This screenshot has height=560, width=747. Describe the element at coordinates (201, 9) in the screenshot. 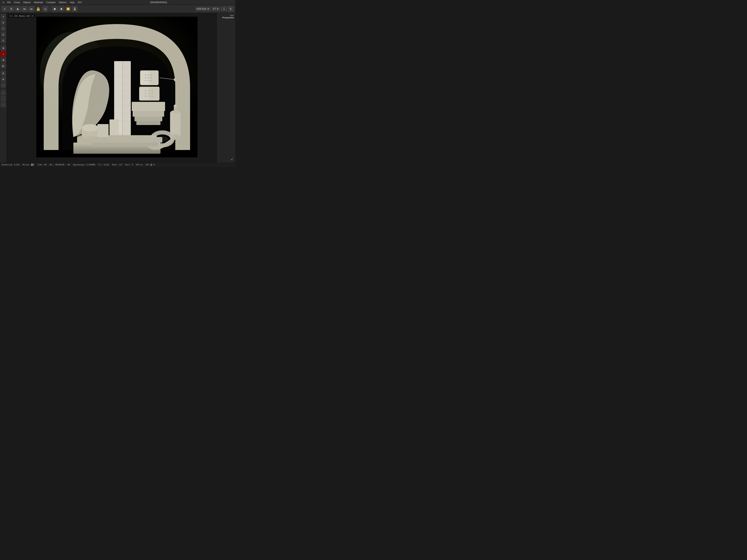

I see `hdr-tone-label: HDR tone` at that location.